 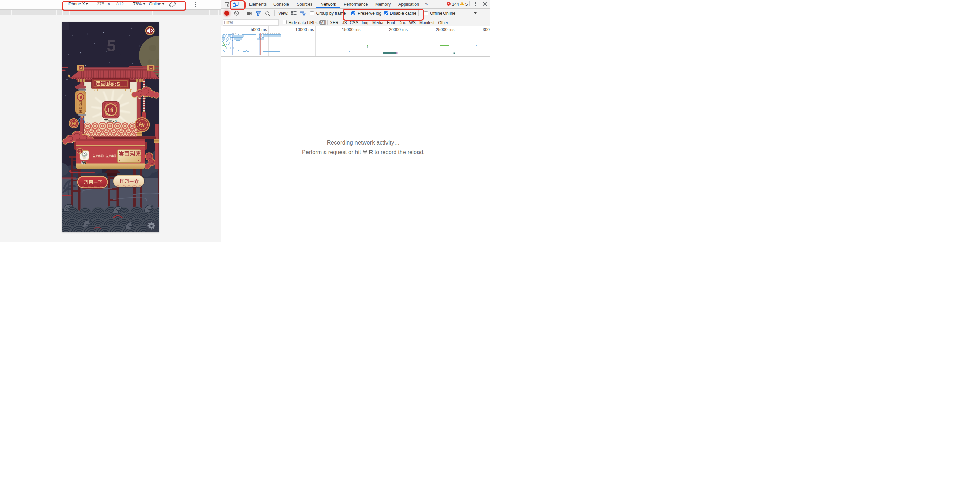 What do you see at coordinates (84, 162) in the screenshot?
I see `svg-text: 99` at bounding box center [84, 162].